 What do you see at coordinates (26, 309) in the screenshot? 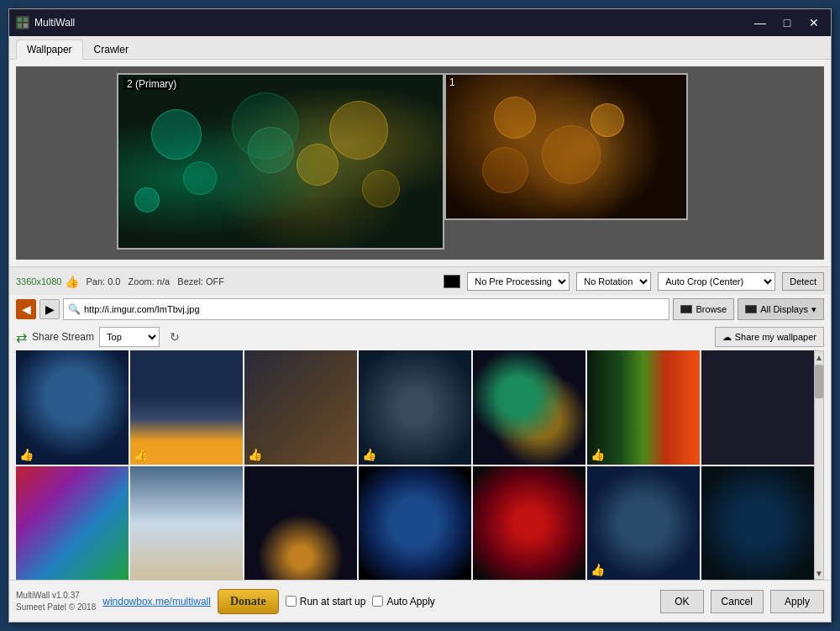
I see `back-button: ◀` at bounding box center [26, 309].